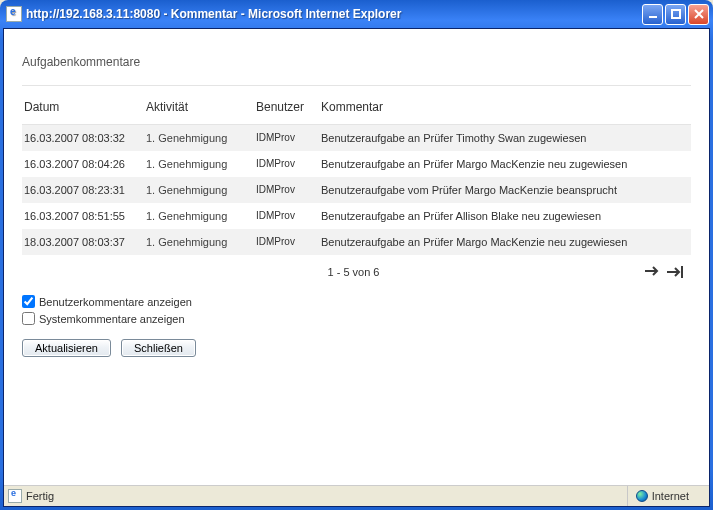  Describe the element at coordinates (15, 496) in the screenshot. I see `status-page-icon` at that location.